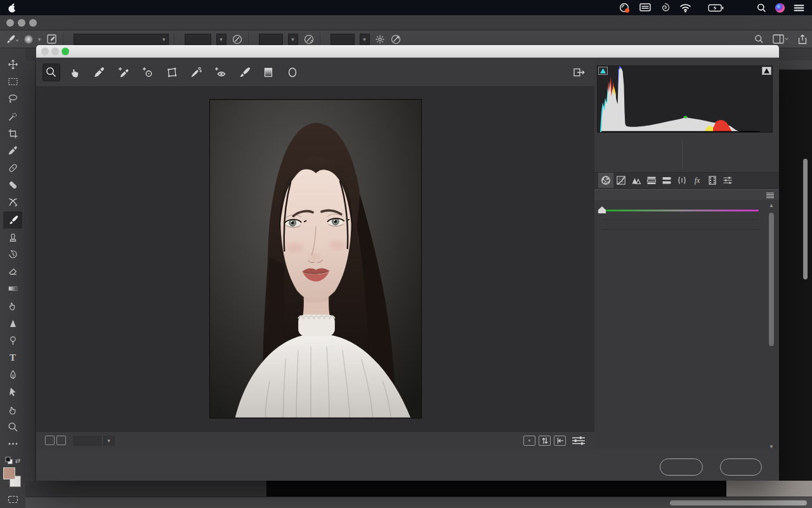 This screenshot has height=508, width=812. What do you see at coordinates (13, 99) in the screenshot?
I see `lasso-tool` at bounding box center [13, 99].